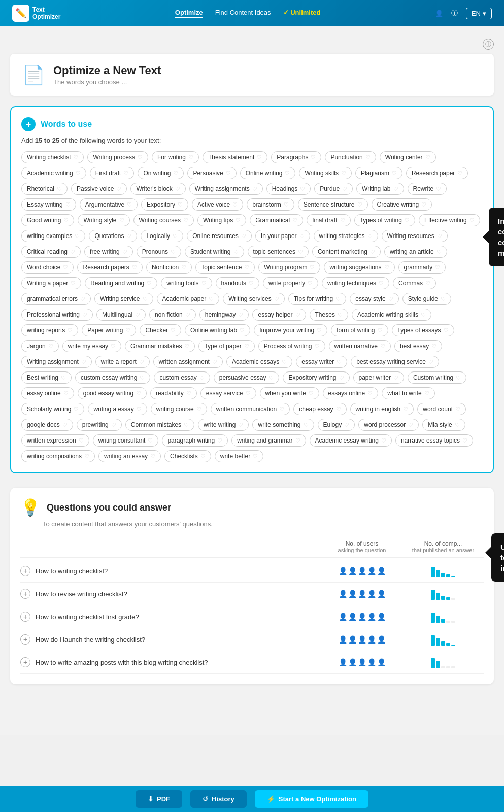 This screenshot has height=812, width=504. What do you see at coordinates (159, 799) in the screenshot?
I see `pdf-button: ⬇ PDF` at bounding box center [159, 799].